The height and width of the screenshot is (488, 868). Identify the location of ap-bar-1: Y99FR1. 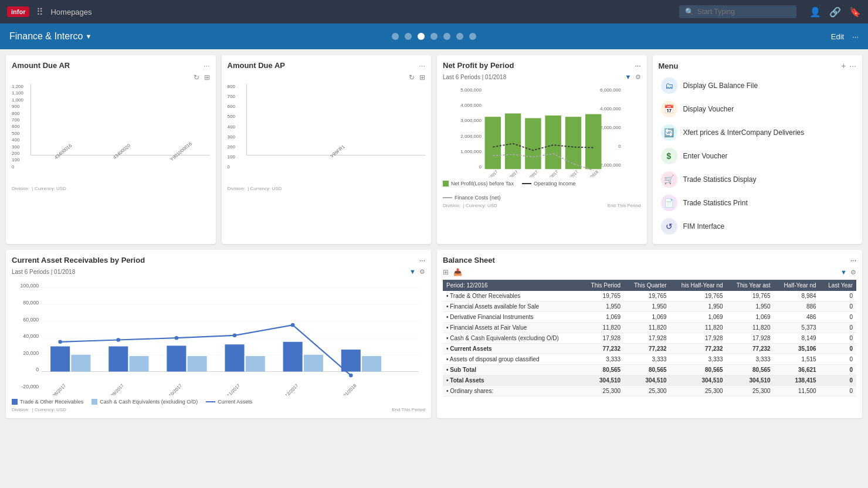
(337, 151).